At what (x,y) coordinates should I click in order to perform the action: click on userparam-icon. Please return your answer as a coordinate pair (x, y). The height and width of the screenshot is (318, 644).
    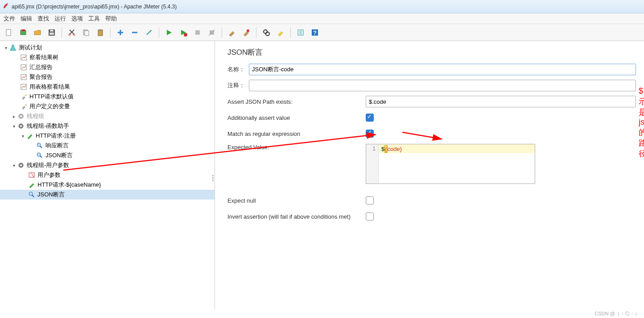
    Looking at the image, I should click on (32, 175).